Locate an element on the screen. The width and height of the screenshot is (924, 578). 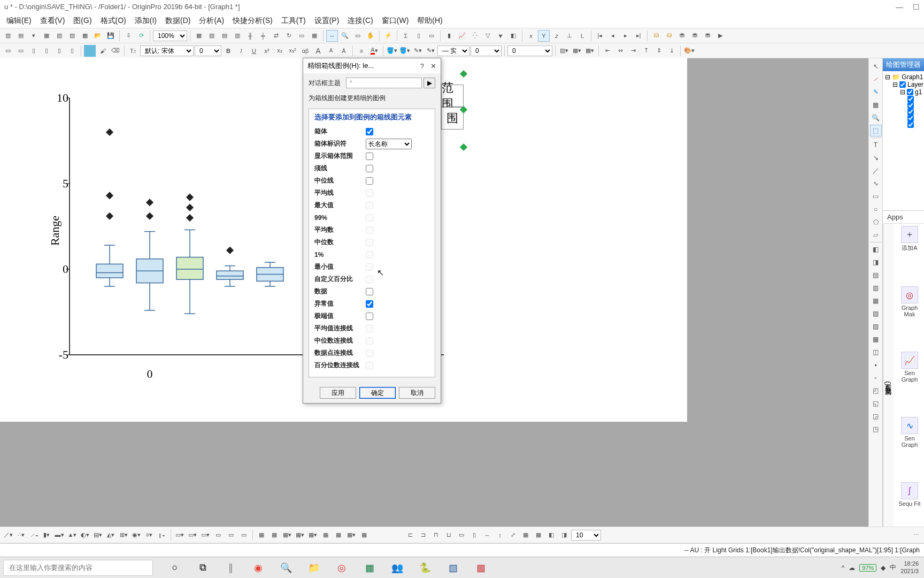
line-width2-combo: 0 is located at coordinates (530, 51).